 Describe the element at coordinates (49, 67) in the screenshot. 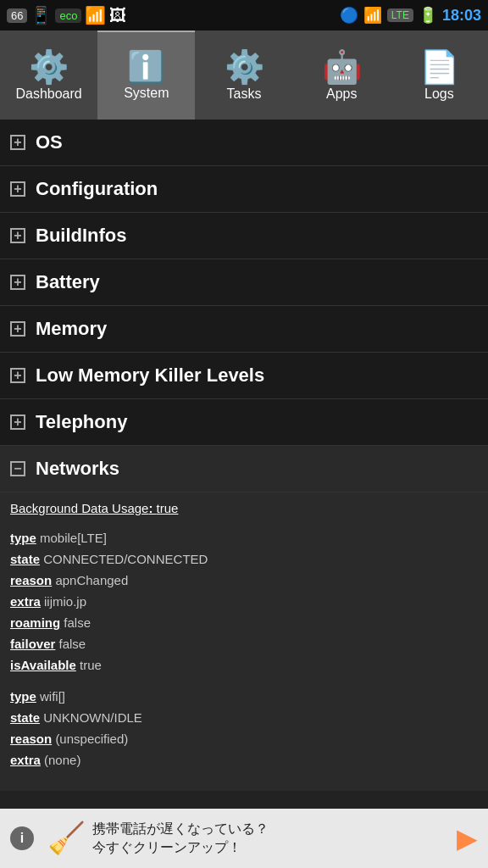

I see `dashboard-icon: ⚙️` at that location.